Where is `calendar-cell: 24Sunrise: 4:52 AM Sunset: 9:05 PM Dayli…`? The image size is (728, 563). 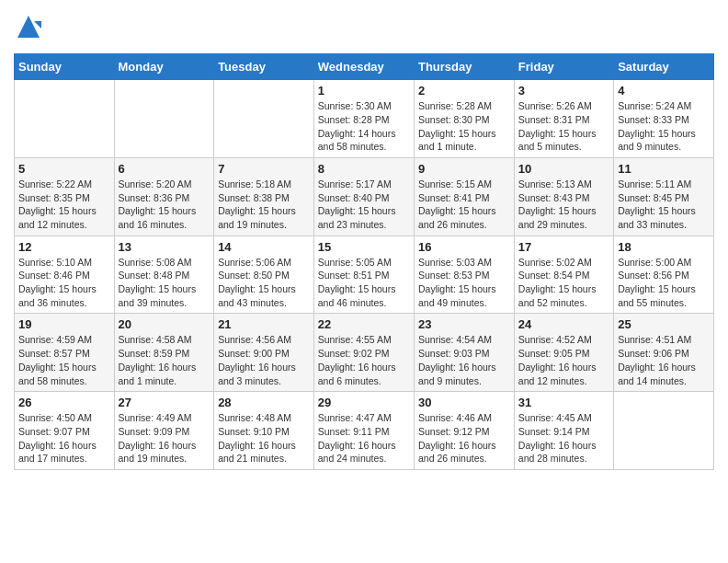 calendar-cell: 24Sunrise: 4:52 AM Sunset: 9:05 PM Dayli… is located at coordinates (563, 353).